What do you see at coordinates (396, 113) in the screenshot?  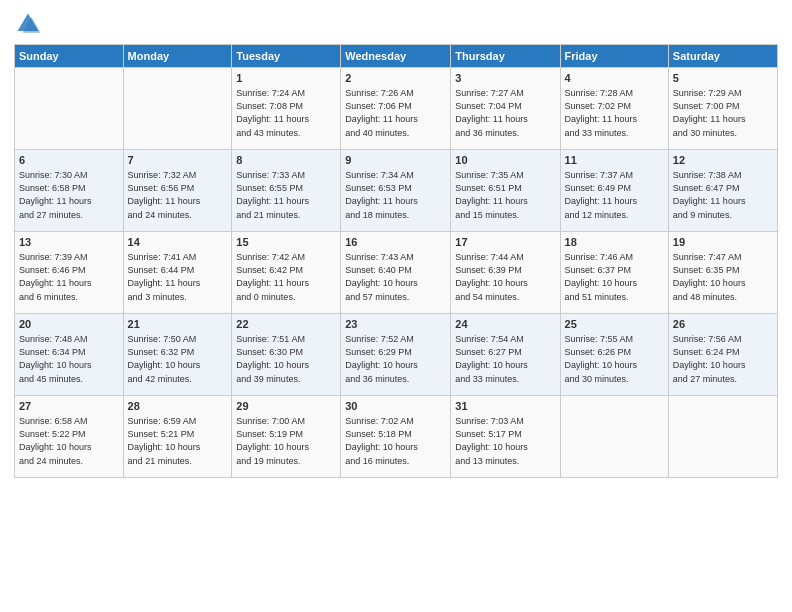 I see `day-info: Sunrise: 7:26 AM Sunset: 7:06 PM Dayligh…` at bounding box center [396, 113].